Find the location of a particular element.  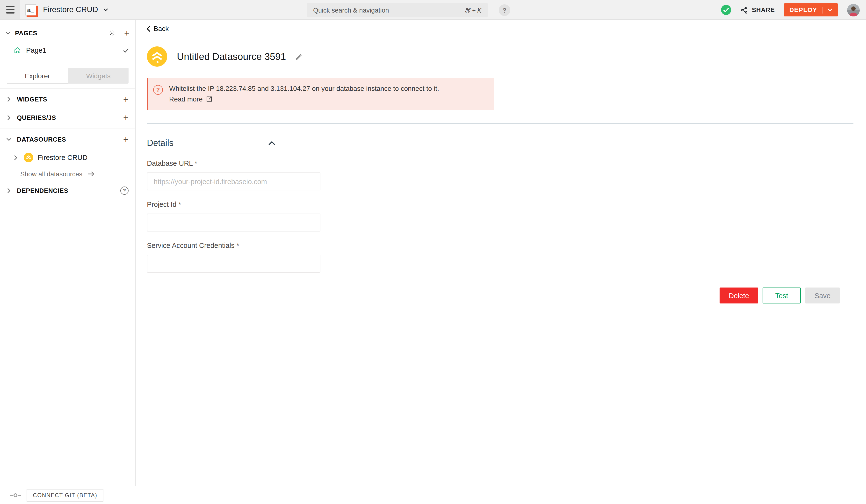

project-id-input is located at coordinates (234, 223).